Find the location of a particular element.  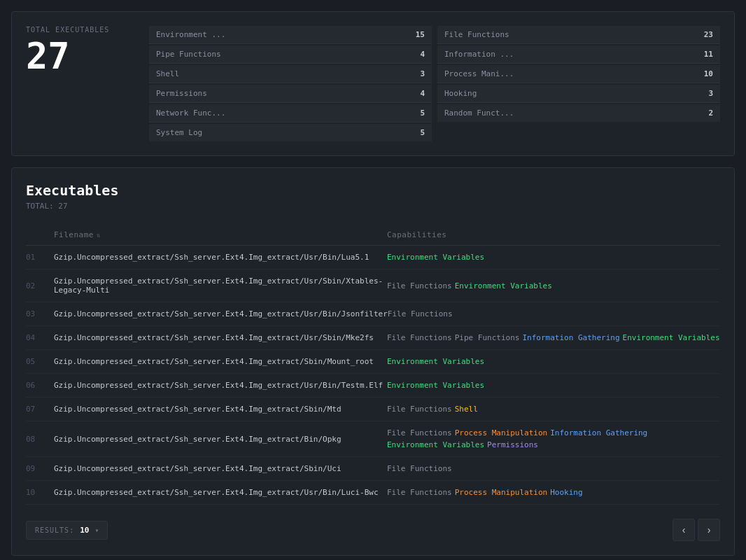

row-number: 09 is located at coordinates (40, 469).